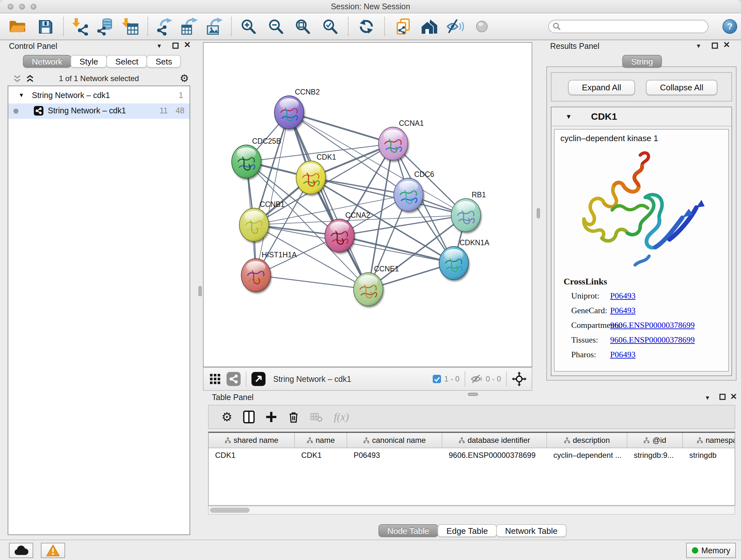 This screenshot has width=741, height=560. What do you see at coordinates (330, 26) in the screenshot?
I see `zoom-selected-button` at bounding box center [330, 26].